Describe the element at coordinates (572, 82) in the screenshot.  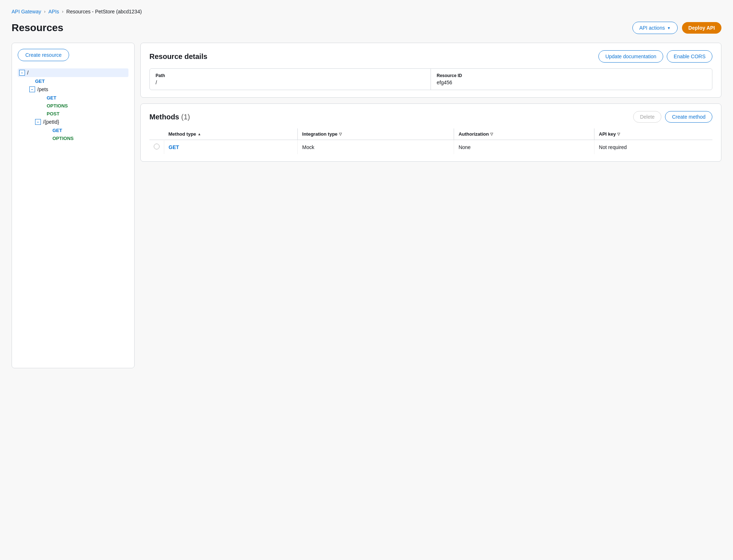
I see `resource-id-value: efg456` at that location.